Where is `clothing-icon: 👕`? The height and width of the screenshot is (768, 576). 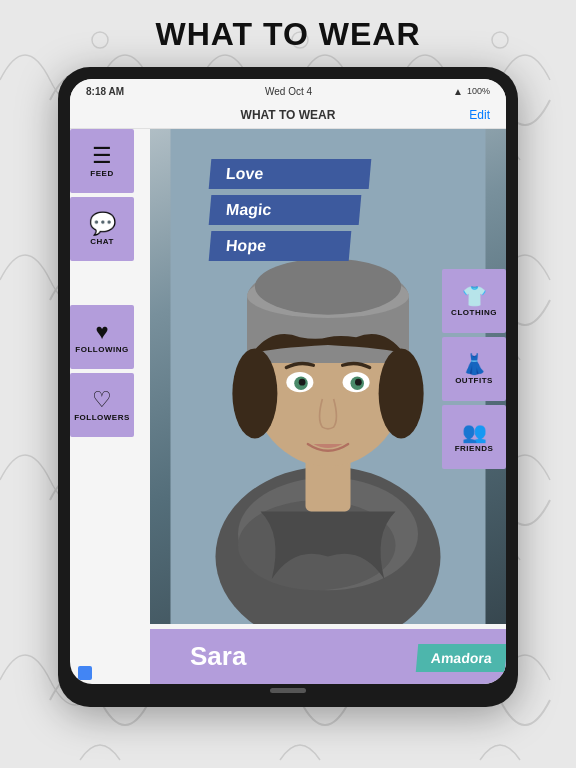 clothing-icon: 👕 is located at coordinates (474, 296).